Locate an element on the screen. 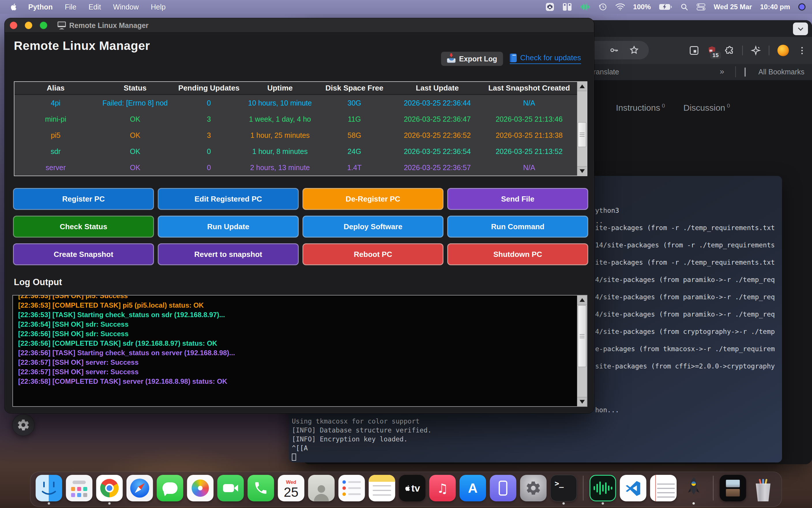 Image resolution: width=812 pixels, height=508 pixels. window-titlebar: Remote Linux Manager is located at coordinates (299, 26).